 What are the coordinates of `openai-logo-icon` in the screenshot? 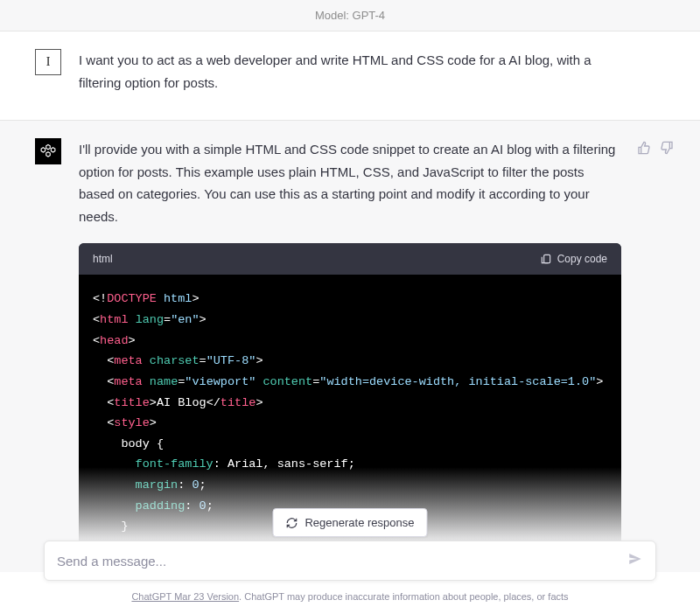 It's located at (48, 151).